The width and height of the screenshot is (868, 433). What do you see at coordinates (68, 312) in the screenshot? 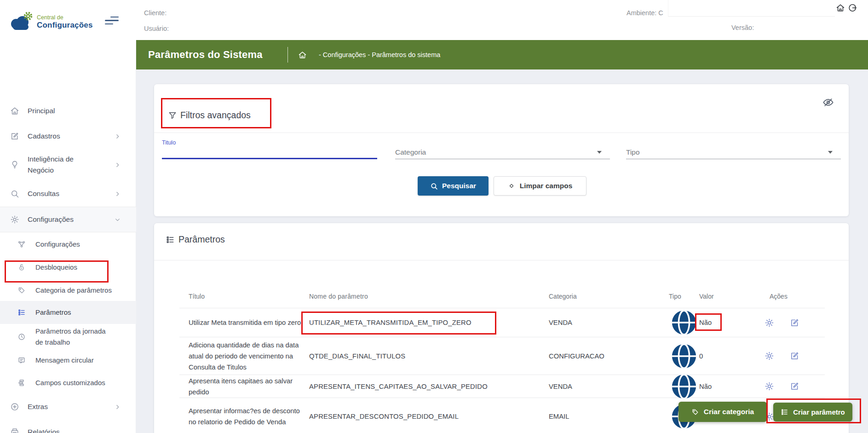
I see `sidebar-subitem-parametros: Parâmetros` at bounding box center [68, 312].